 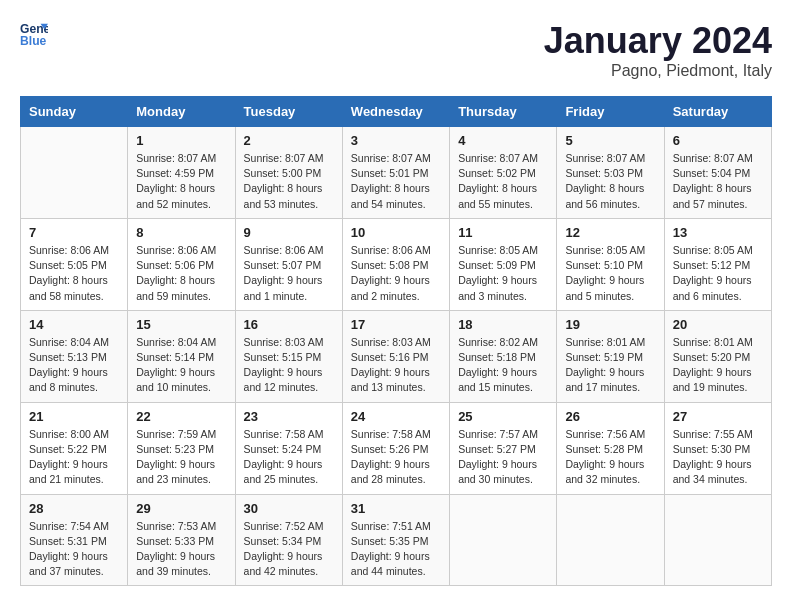 I want to click on day-info: Sunrise: 8:06 AMSunset: 5:07 PMDaylight:…, so click(x=289, y=274).